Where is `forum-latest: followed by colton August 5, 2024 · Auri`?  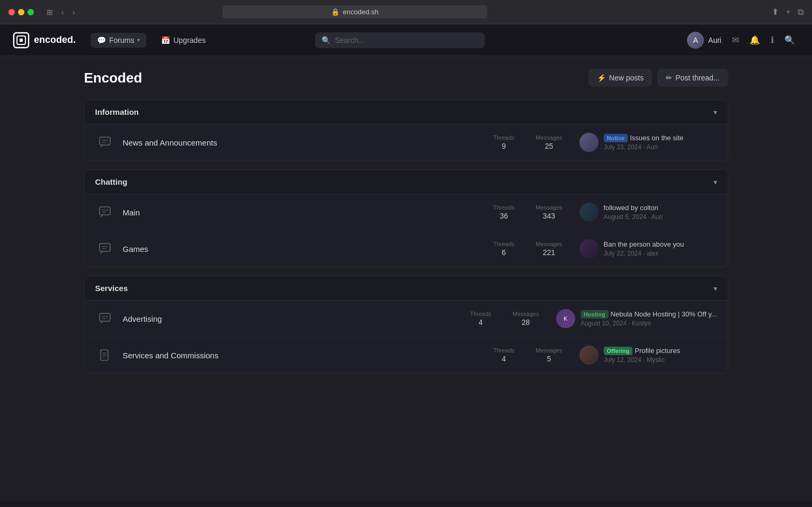 forum-latest: followed by colton August 5, 2024 · Auri is located at coordinates (648, 212).